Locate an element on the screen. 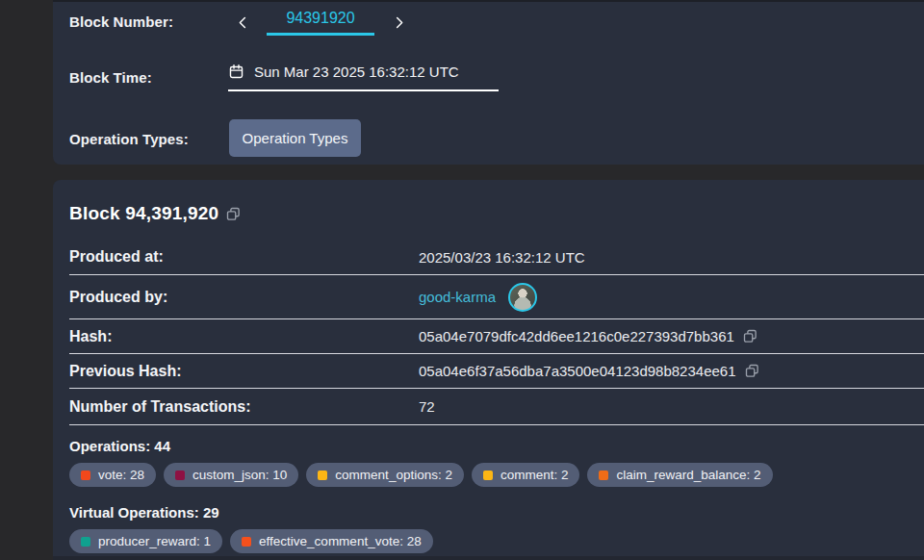  block-title: Block 94,391,920 is located at coordinates (144, 214).